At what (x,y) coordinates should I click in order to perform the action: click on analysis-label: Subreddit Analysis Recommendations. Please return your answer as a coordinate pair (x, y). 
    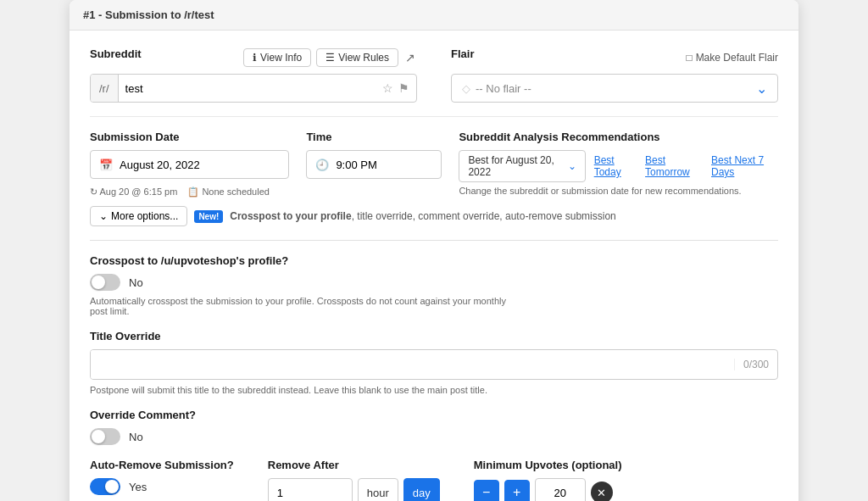
    Looking at the image, I should click on (619, 137).